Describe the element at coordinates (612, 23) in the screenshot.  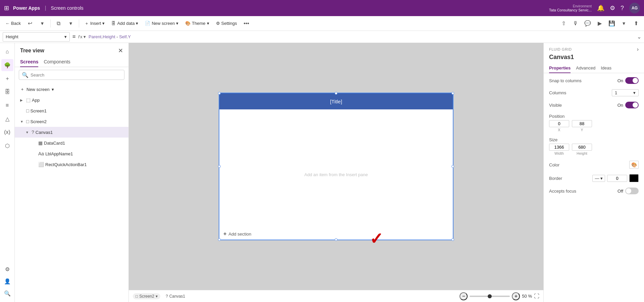
I see `save-button: 💾` at that location.